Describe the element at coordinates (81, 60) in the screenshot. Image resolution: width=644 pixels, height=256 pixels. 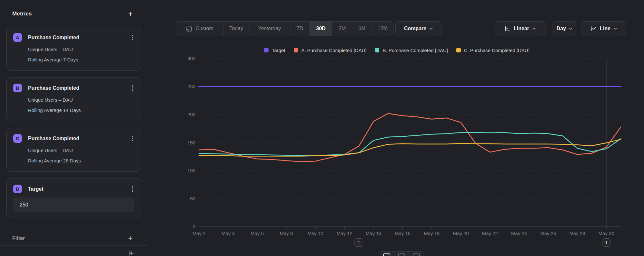
I see `metric-rolling-average: Rolling Average 7 Days` at that location.